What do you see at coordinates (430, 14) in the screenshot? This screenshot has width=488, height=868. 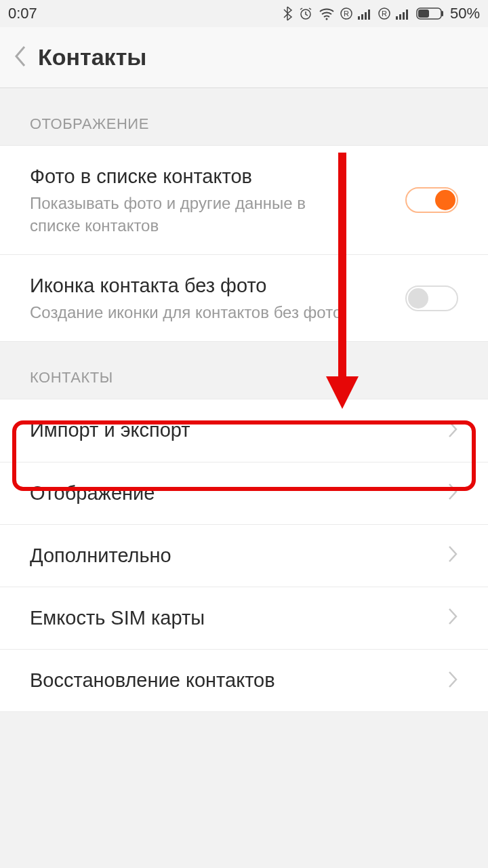 I see `battery-icon` at bounding box center [430, 14].